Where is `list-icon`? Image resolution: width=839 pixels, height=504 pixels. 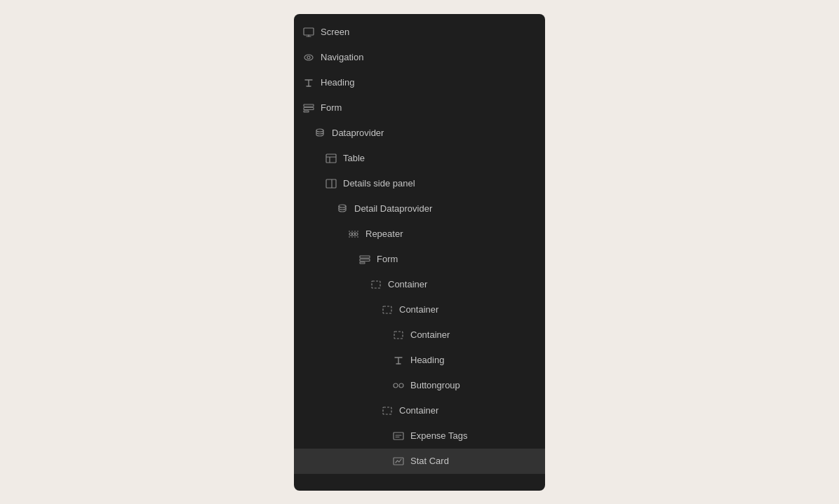
list-icon is located at coordinates (398, 436).